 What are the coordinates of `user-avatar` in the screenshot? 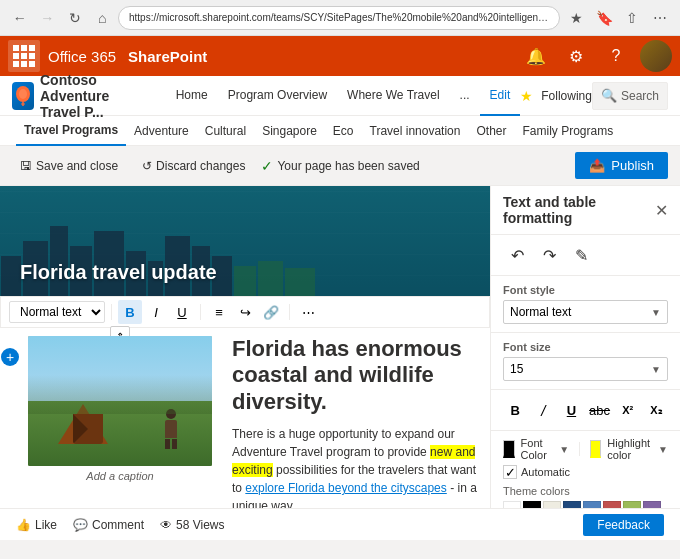 It's located at (656, 56).